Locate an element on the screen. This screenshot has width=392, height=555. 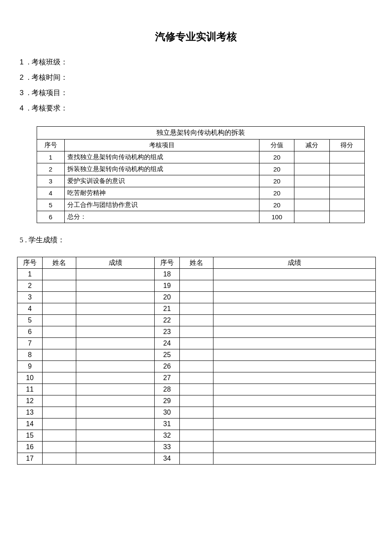
meta-num: 1 is located at coordinates (23, 62).